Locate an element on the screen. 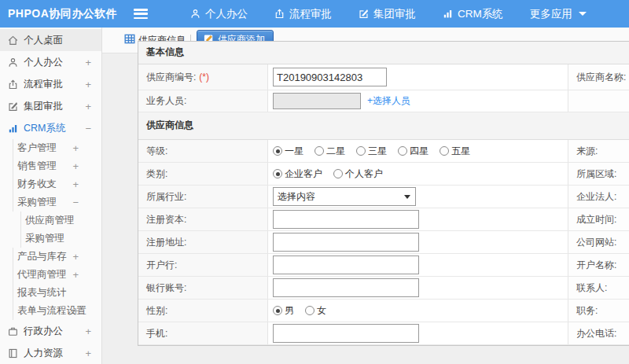  sidebar-item-label: 人力资源 is located at coordinates (43, 354).